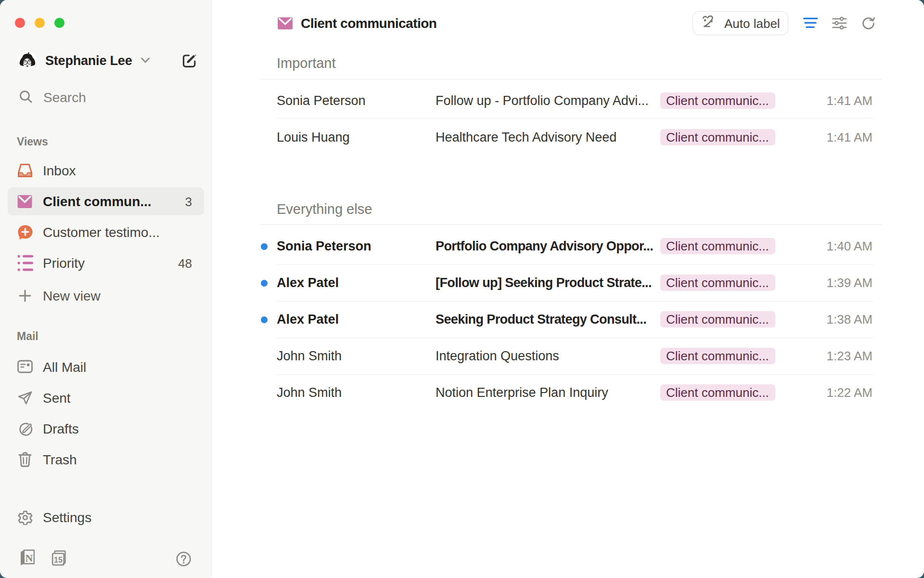 The height and width of the screenshot is (578, 924). Describe the element at coordinates (29, 558) in the screenshot. I see `svg-text: N` at that location.